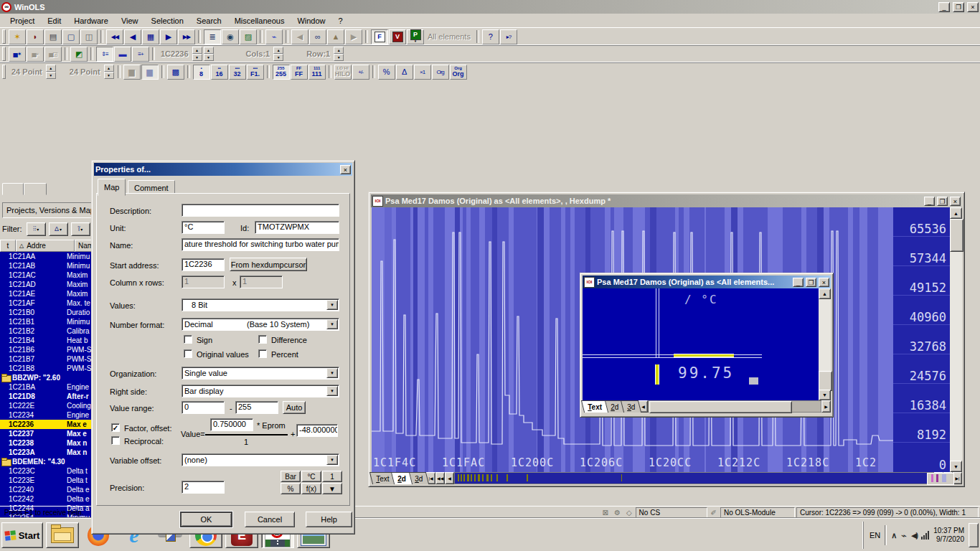 This screenshot has height=551, width=980. I want to click on preview-chart: / °C 99.75, so click(700, 344).